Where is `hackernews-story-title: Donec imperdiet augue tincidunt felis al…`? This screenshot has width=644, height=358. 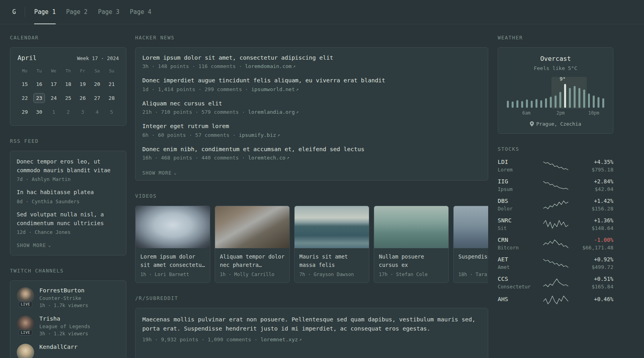
hackernews-story-title: Donec imperdiet augue tincidunt felis al… is located at coordinates (312, 80).